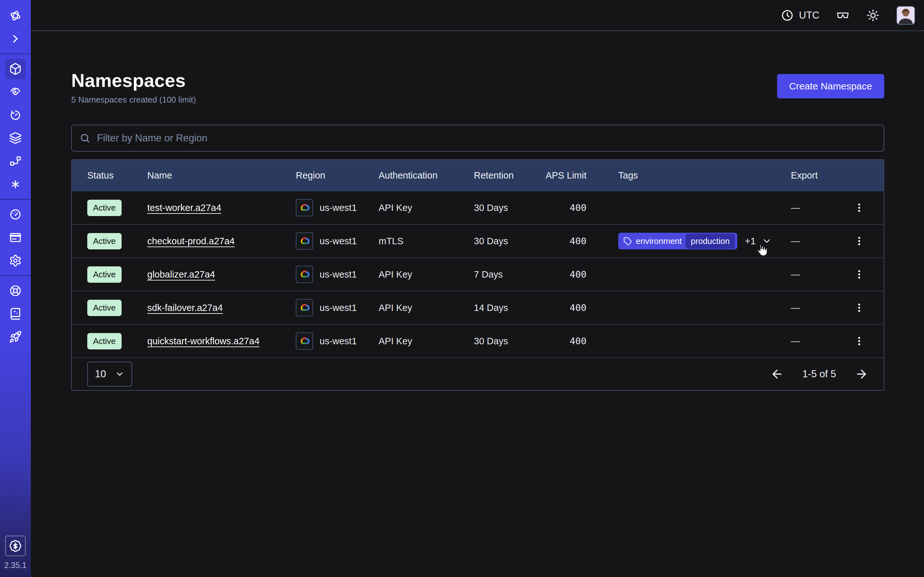  Describe the element at coordinates (873, 15) in the screenshot. I see `light-theme-sun-icon` at that location.